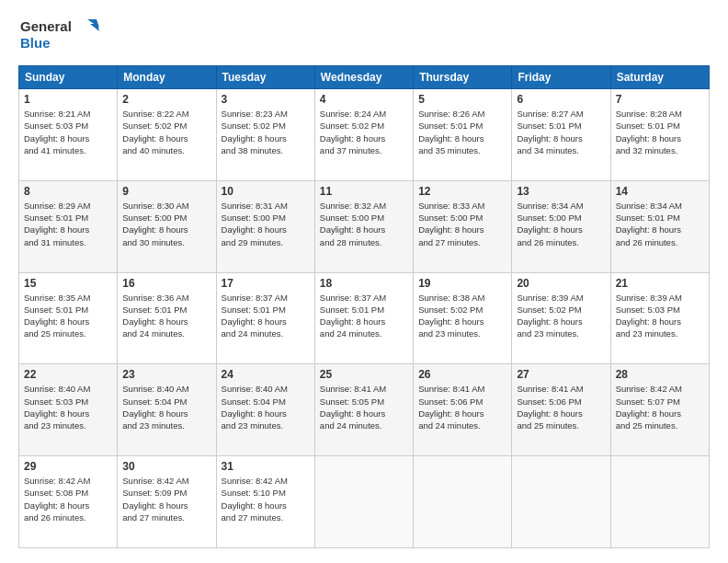  I want to click on cell-line: and 35 minutes., so click(462, 151).